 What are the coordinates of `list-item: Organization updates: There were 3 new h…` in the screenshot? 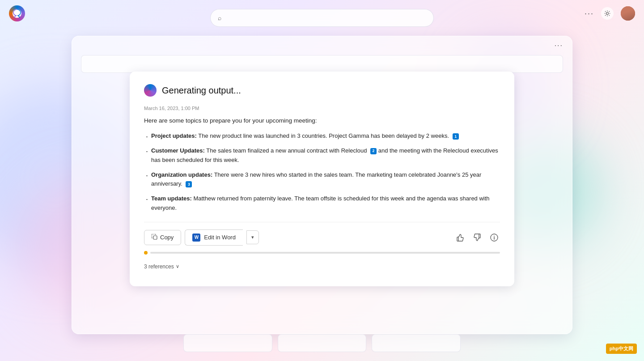 It's located at (322, 180).